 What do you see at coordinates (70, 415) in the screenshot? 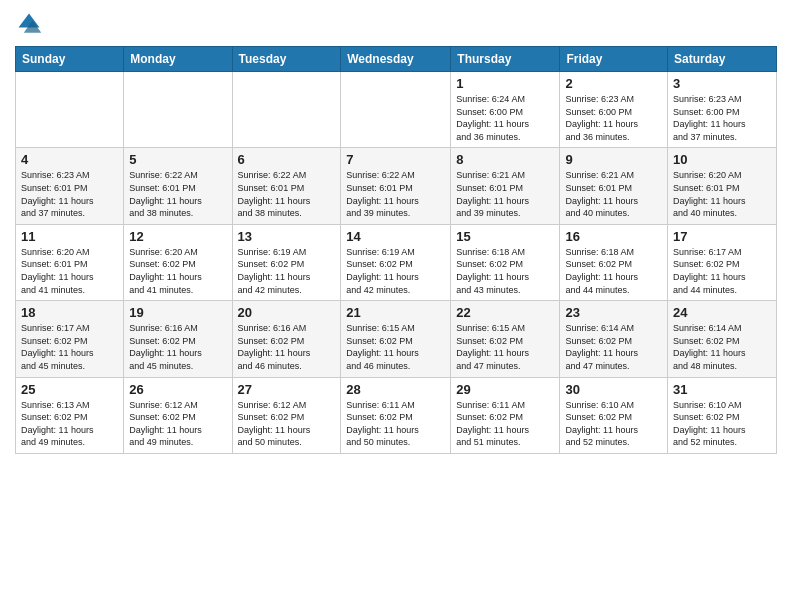
I see `calendar-cell: 25Sunrise: 6:13 AM Sunset: 6:02 PM Dayli…` at bounding box center [70, 415].